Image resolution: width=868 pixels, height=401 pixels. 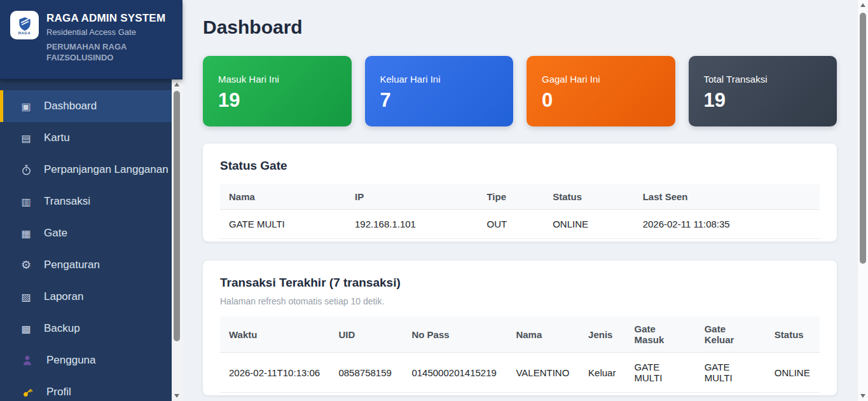 What do you see at coordinates (520, 166) in the screenshot?
I see `status-gate-title: Status Gate` at bounding box center [520, 166].